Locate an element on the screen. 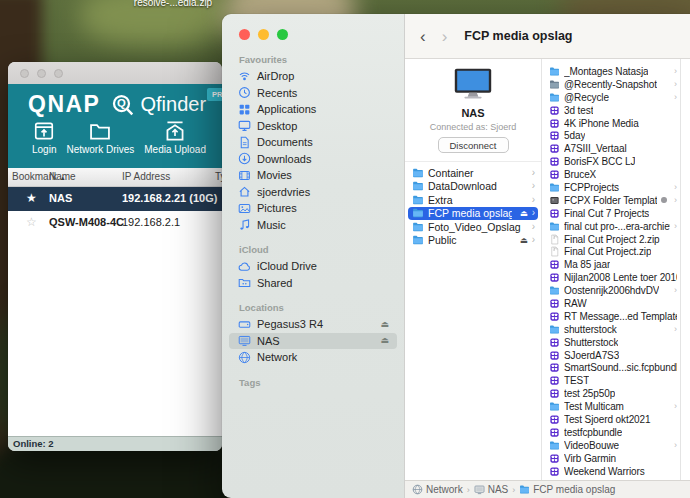  file-brucex: BruceX is located at coordinates (611, 174).